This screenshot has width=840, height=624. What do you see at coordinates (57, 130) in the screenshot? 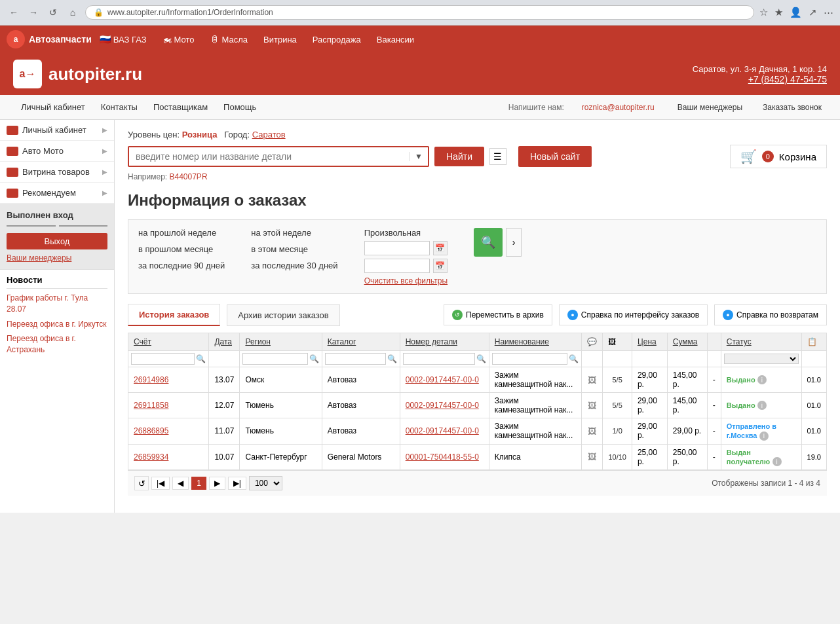
I see `sidebar-item-personal-cabinet: Личный кабинет ▶` at bounding box center [57, 130].